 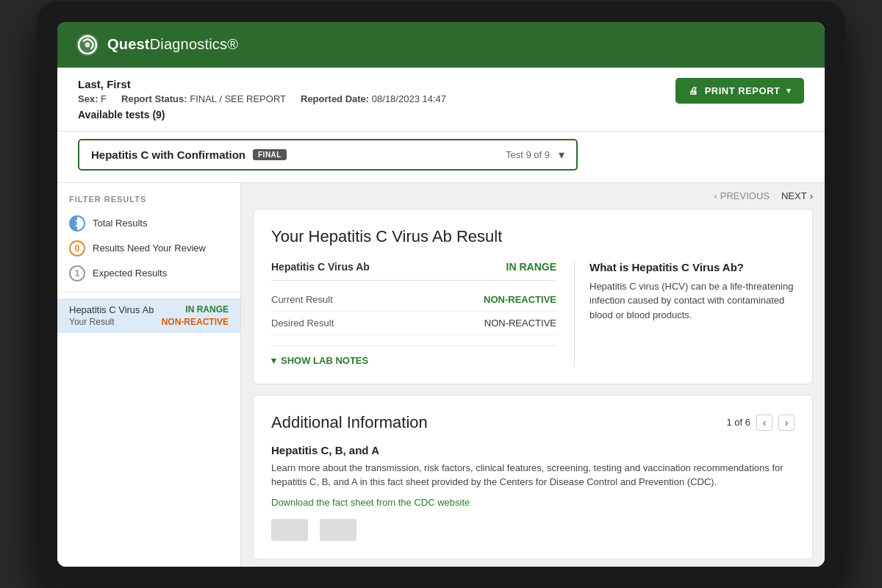 What do you see at coordinates (370, 503) in the screenshot?
I see `cdc-link: Download the fact sheet from the CDC web…` at bounding box center [370, 503].